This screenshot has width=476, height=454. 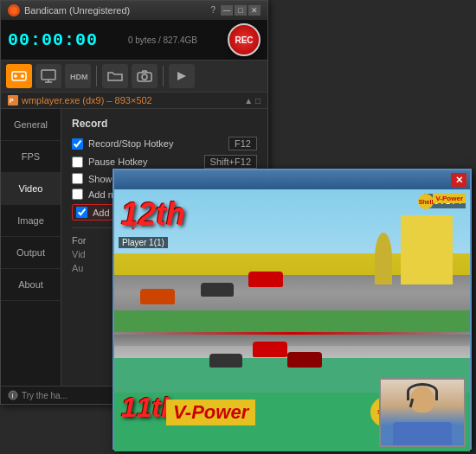 What do you see at coordinates (31, 221) in the screenshot?
I see `sidebar-item-image: Image` at bounding box center [31, 221].